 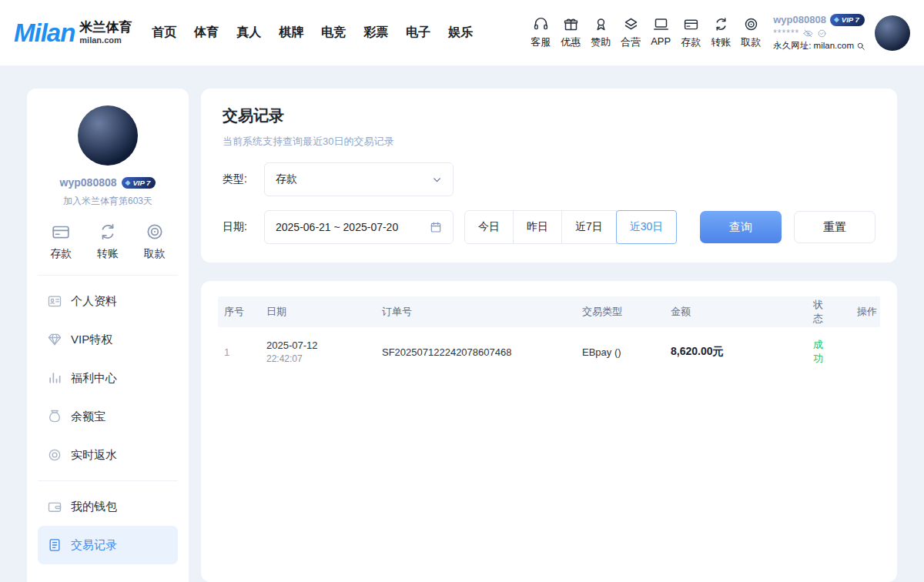 What do you see at coordinates (155, 242) in the screenshot?
I see `quick-action-withdraw: 取款` at bounding box center [155, 242].